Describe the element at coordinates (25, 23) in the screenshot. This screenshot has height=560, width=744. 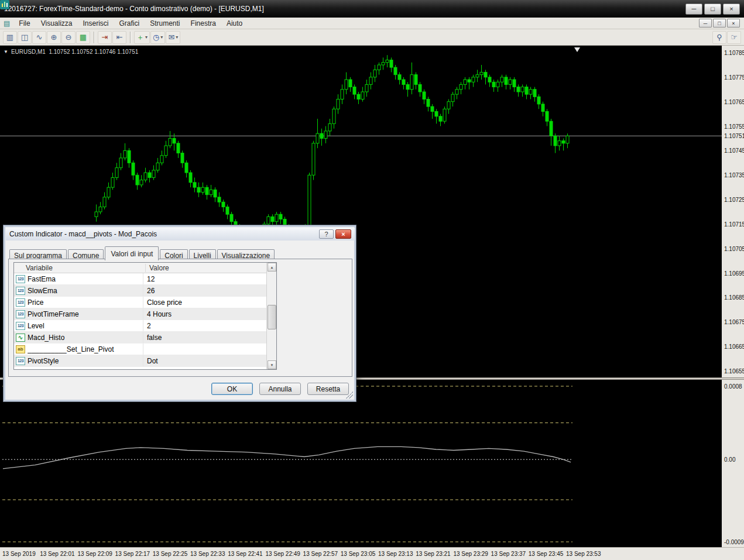
I see `menu-item-file: File` at that location.